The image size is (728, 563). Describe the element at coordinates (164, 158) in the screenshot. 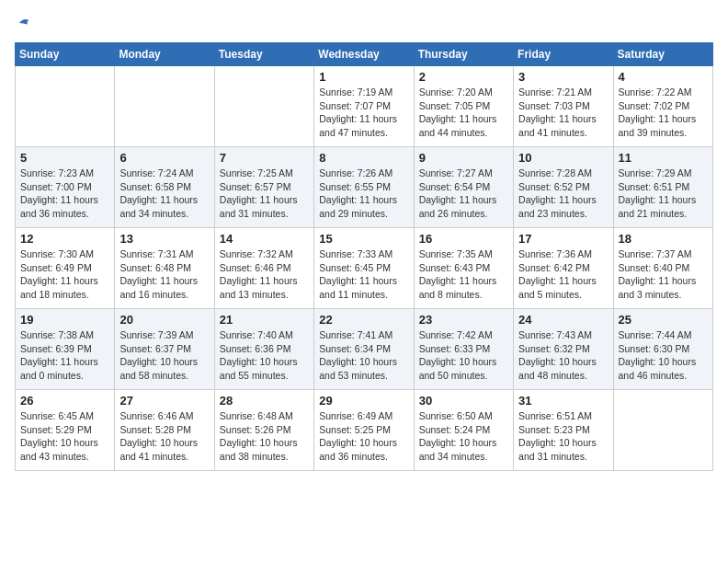

I see `day-number: 6` at that location.